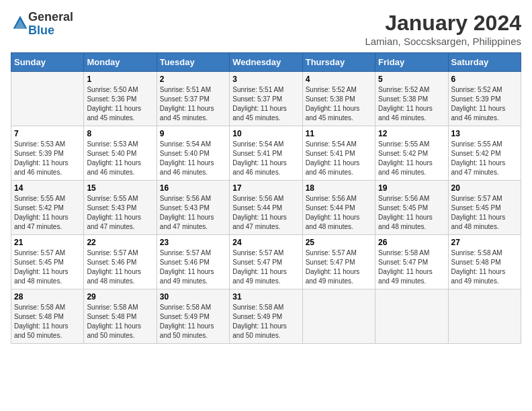 The image size is (532, 411). Describe the element at coordinates (47, 134) in the screenshot. I see `day-number: 7` at that location.